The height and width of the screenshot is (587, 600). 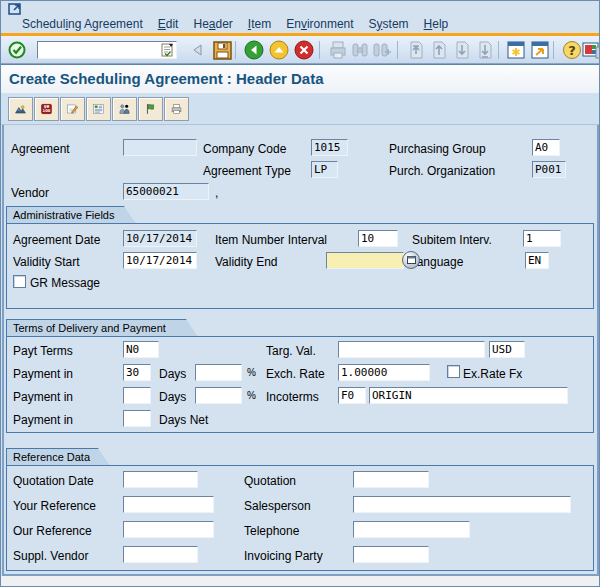 What do you see at coordinates (107, 50) in the screenshot?
I see `command-field` at bounding box center [107, 50].